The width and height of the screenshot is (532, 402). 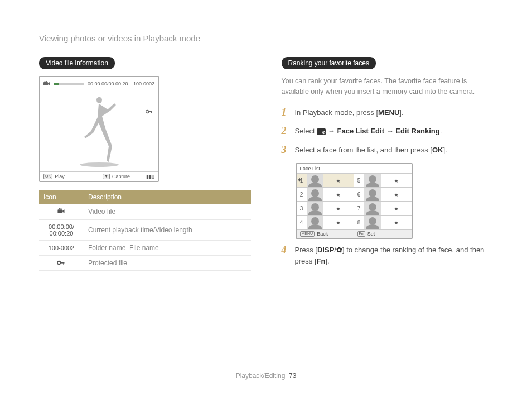 I want to click on step-1: 1 In Playback mode, press [MENU]., so click(x=388, y=113).